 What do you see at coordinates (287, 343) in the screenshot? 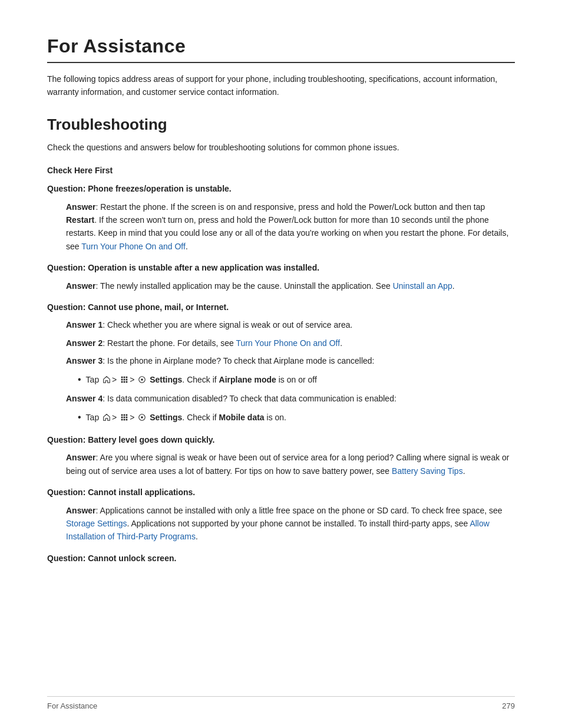
I see `link-turn-phone-on-off-2: Turn Your Phone On and Off` at bounding box center [287, 343].